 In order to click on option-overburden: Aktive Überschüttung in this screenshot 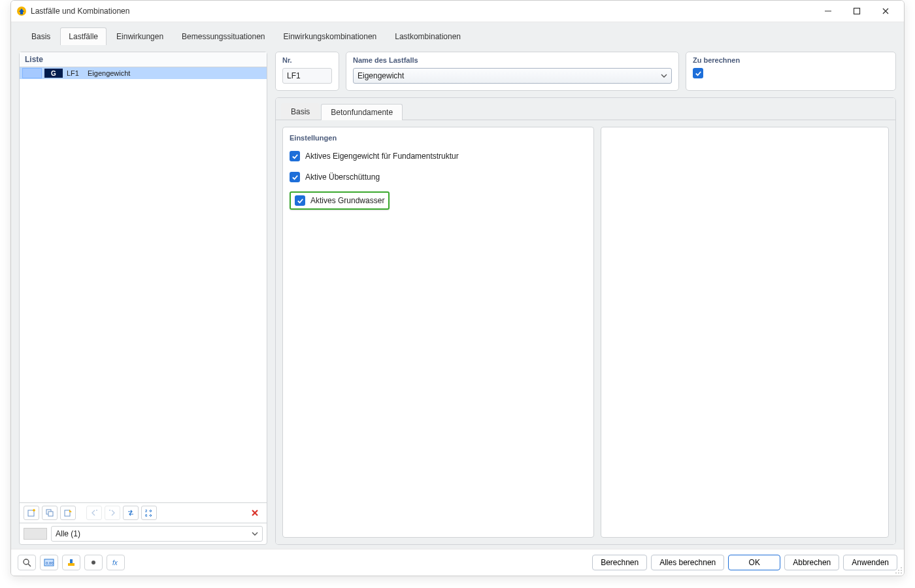, I will do `click(438, 177)`.